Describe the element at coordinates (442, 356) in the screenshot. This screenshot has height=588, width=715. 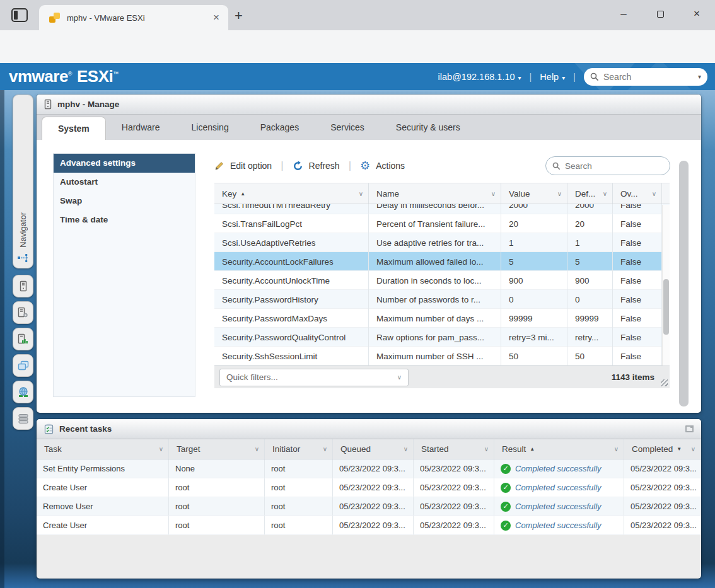
I see `table-row: Security.SshSessionLimit Maximum number …` at that location.